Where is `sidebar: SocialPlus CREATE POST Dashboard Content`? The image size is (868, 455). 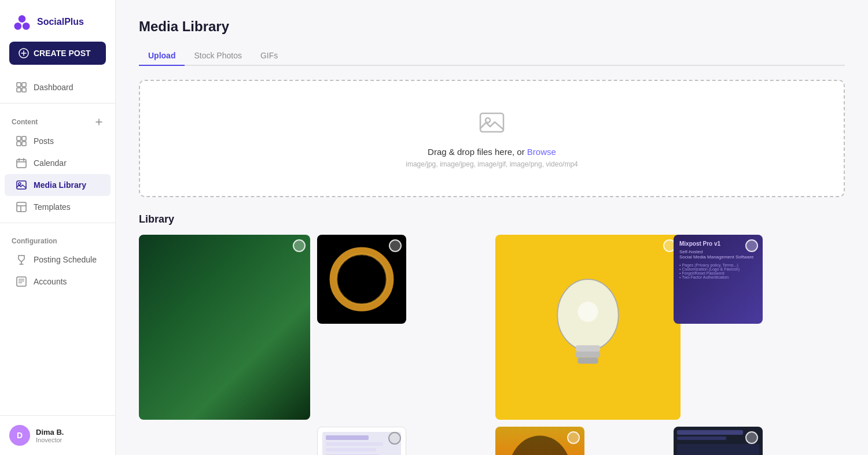
sidebar: SocialPlus CREATE POST Dashboard Content is located at coordinates (58, 228).